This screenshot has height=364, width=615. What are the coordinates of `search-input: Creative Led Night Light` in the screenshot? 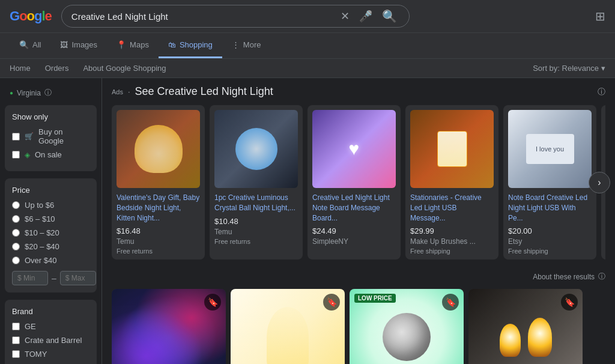 It's located at (202, 17).